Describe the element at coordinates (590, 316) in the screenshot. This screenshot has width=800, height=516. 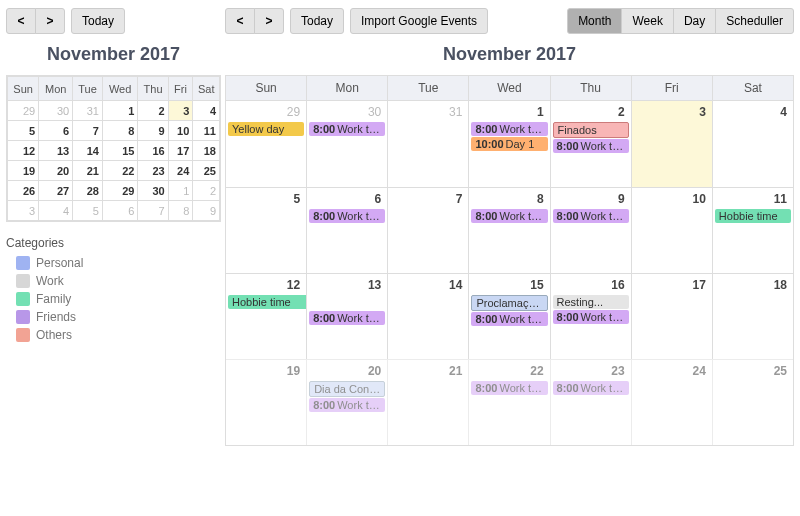
I see `calendar-day: 16Resting...8:00Work time` at that location.